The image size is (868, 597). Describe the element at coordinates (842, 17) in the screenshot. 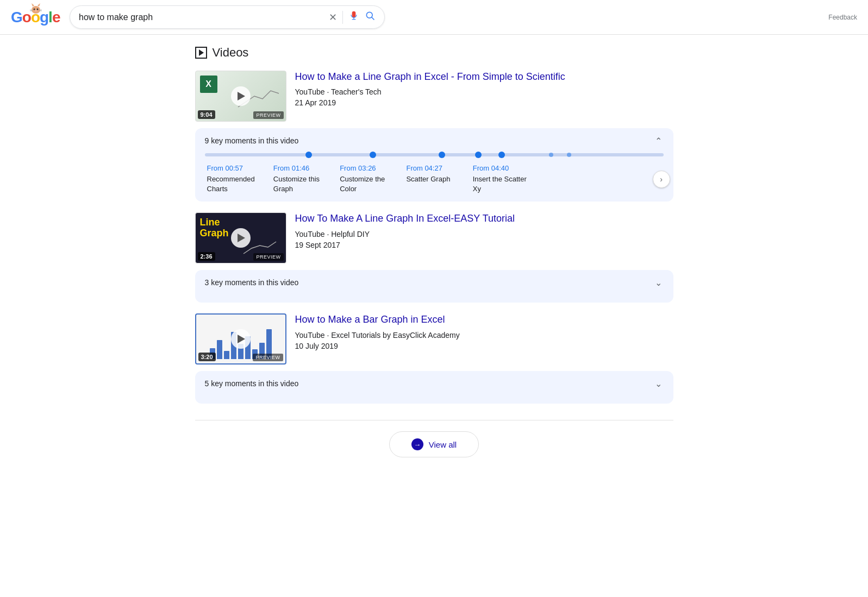

I see `feedback-link: Feedback` at that location.